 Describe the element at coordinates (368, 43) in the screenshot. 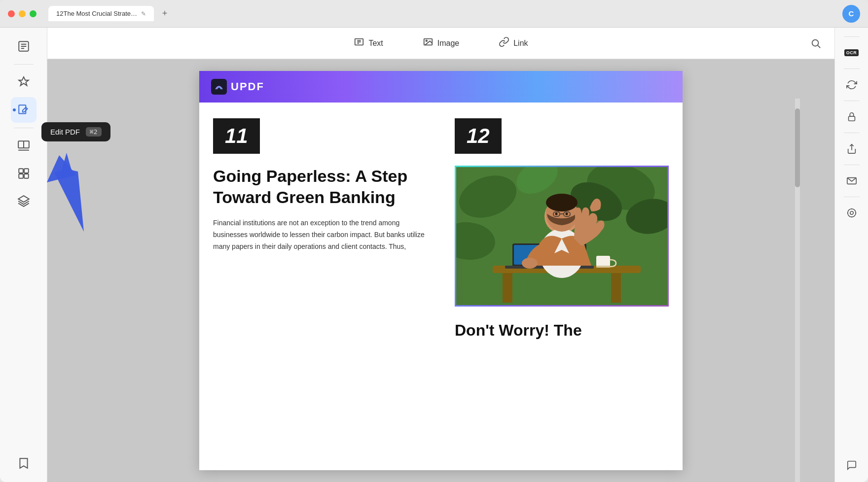

I see `text-tool-button: Text` at that location.